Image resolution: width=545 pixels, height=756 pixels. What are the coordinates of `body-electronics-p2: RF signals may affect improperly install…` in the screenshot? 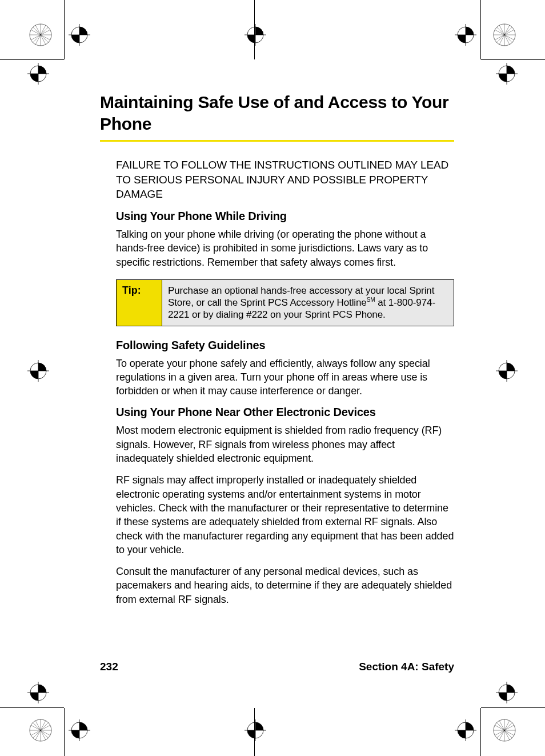 It's located at (285, 515).